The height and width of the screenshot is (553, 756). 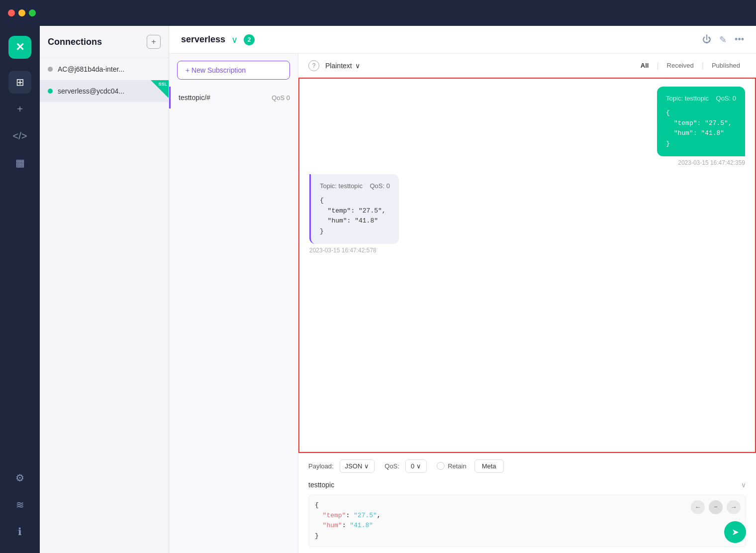 What do you see at coordinates (527, 66) in the screenshot?
I see `messages-toolbar: ? Plaintext ∨ All | Received | Published` at bounding box center [527, 66].